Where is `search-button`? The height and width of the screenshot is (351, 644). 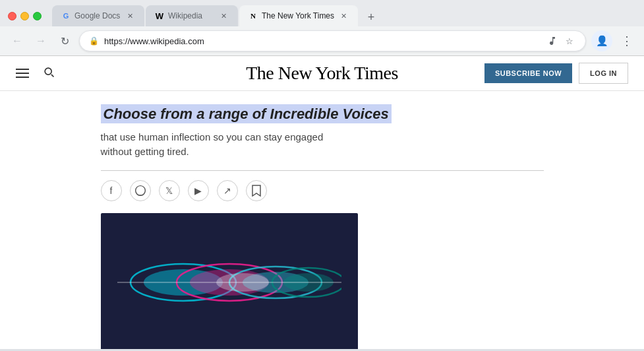 search-button is located at coordinates (49, 74).